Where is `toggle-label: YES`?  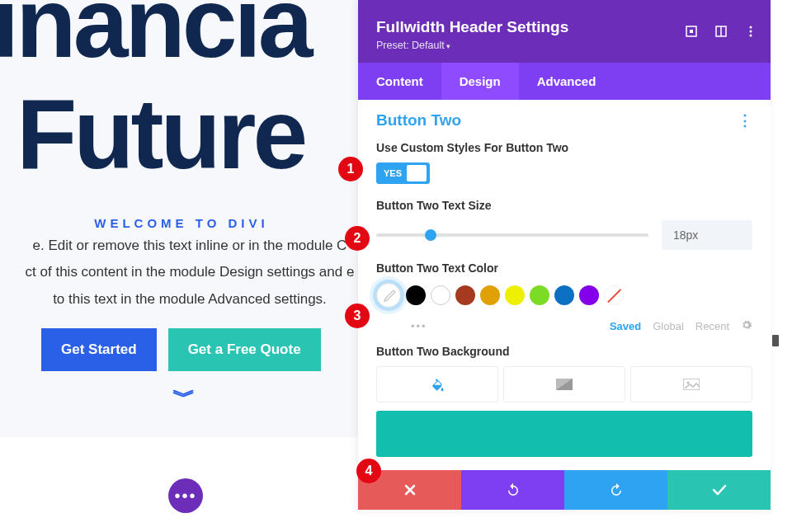 toggle-label: YES is located at coordinates (393, 173).